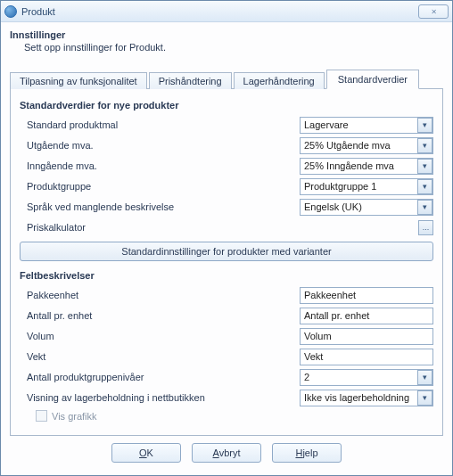 The width and height of the screenshot is (453, 476). I want to click on input-weight: Vekt, so click(367, 357).